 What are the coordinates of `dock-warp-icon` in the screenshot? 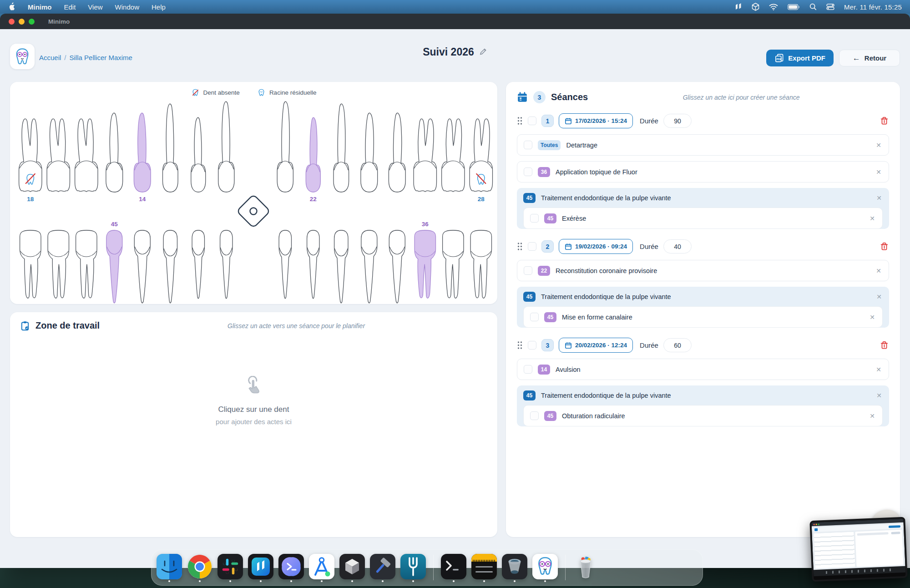 It's located at (291, 568).